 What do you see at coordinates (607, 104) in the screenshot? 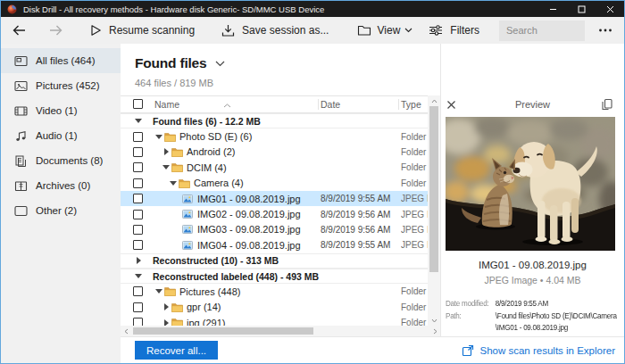
I see `copy-icon` at bounding box center [607, 104].